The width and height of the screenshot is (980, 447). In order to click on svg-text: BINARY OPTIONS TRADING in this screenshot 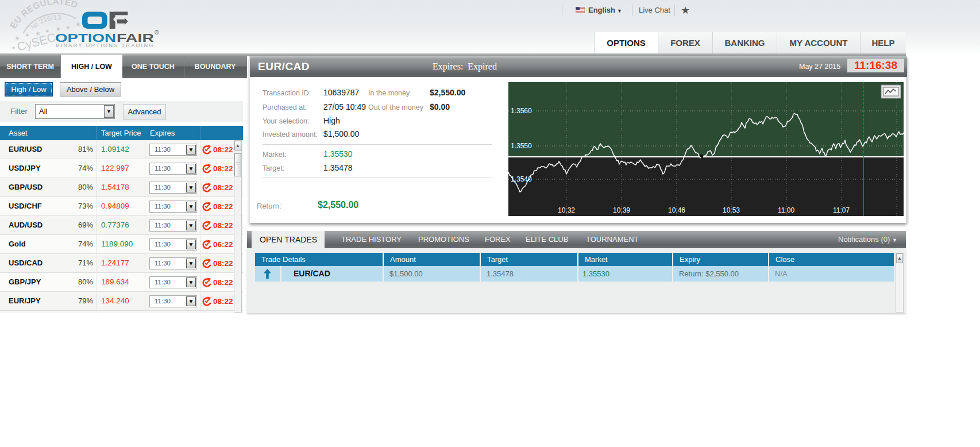, I will do `click(105, 45)`.